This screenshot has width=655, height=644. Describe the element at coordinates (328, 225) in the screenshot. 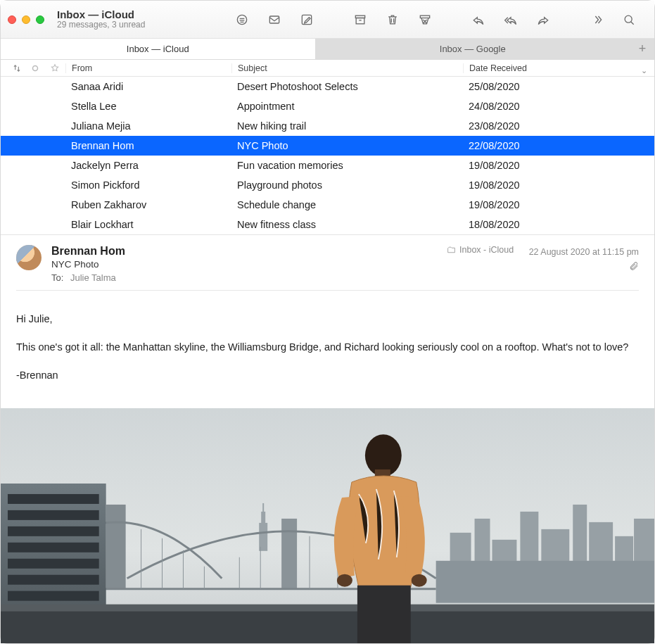

I see `message-row: Blair LockhartNew fitness class18/08/202…` at that location.